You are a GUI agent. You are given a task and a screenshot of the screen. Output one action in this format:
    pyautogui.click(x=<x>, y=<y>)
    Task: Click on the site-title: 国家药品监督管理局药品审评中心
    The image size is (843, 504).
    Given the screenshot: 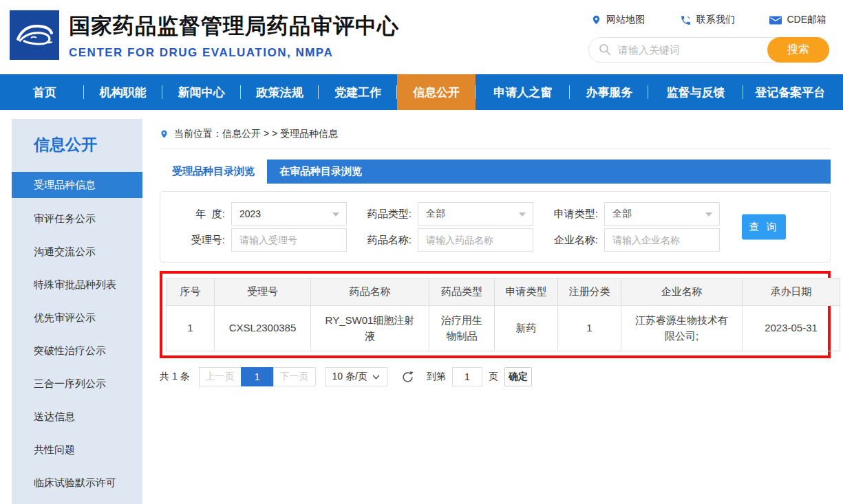 What is the action you would take?
    pyautogui.click(x=234, y=26)
    